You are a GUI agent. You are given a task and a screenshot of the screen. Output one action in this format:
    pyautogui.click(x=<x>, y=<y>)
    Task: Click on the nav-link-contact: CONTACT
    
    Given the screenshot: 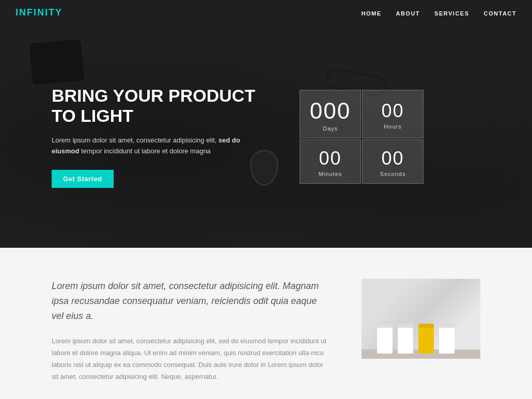 What is the action you would take?
    pyautogui.click(x=500, y=13)
    